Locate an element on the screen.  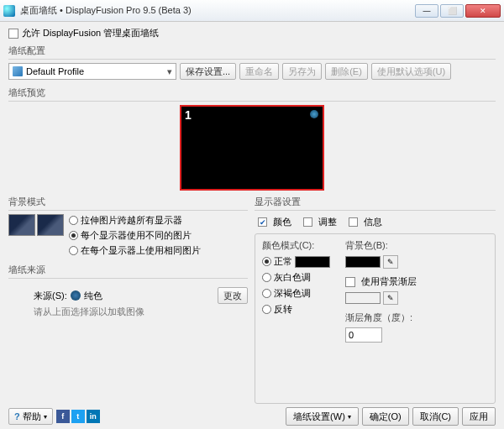
profile-selected: Default Profile is located at coordinates (55, 71).